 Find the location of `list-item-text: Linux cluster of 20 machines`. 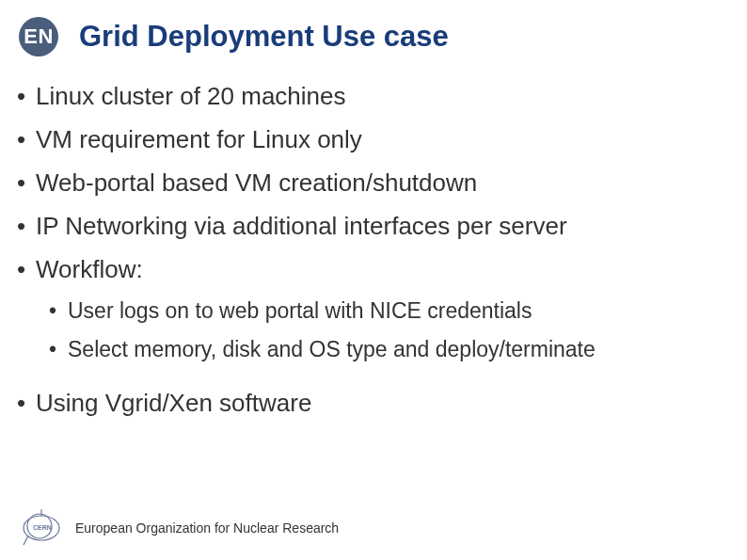

list-item-text: Linux cluster of 20 machines is located at coordinates (191, 96).